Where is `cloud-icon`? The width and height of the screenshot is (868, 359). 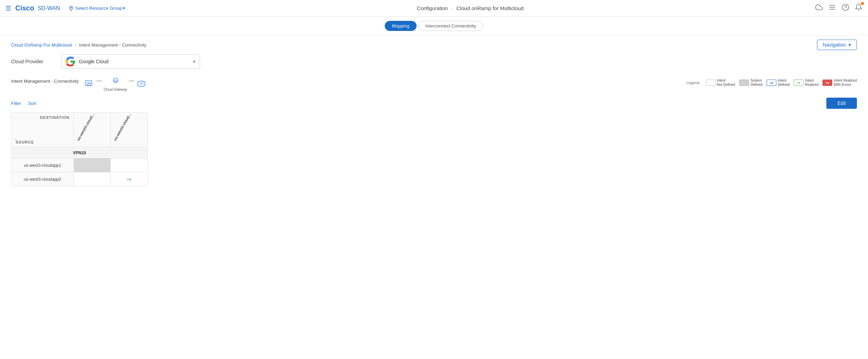 cloud-icon is located at coordinates (819, 8).